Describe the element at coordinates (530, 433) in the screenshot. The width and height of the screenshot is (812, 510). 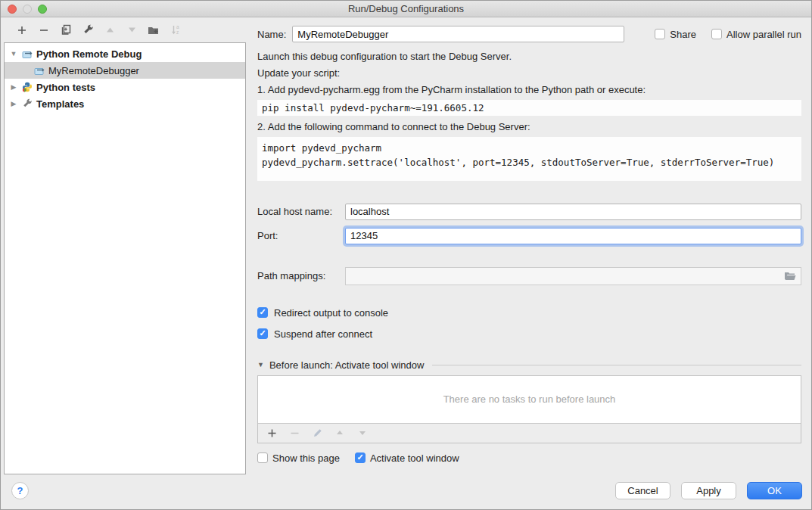
I see `tasks-toolbar` at that location.